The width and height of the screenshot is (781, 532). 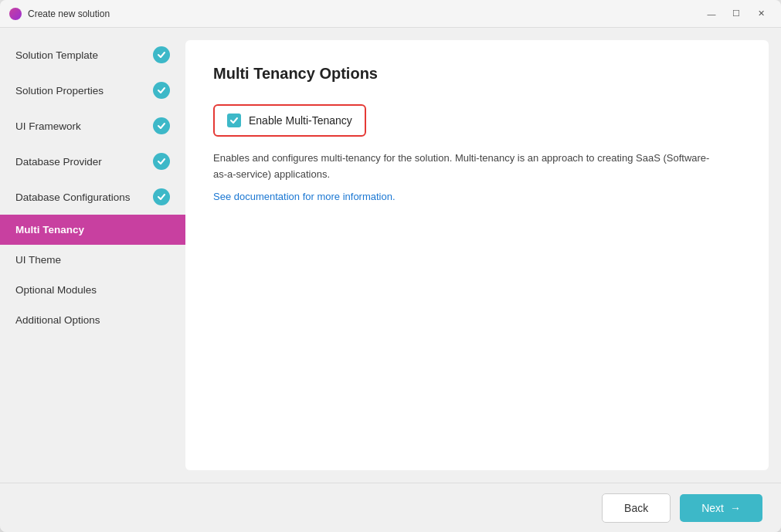 What do you see at coordinates (80, 127) in the screenshot?
I see `sidebar-item-label: UI Framework` at bounding box center [80, 127].